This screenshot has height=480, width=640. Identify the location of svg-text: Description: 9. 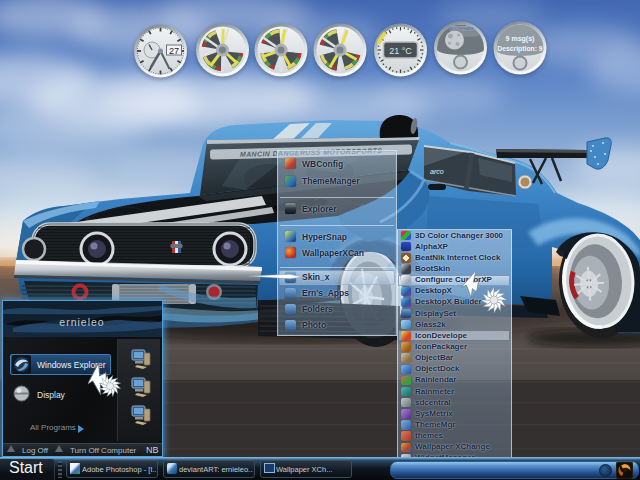
(520, 49).